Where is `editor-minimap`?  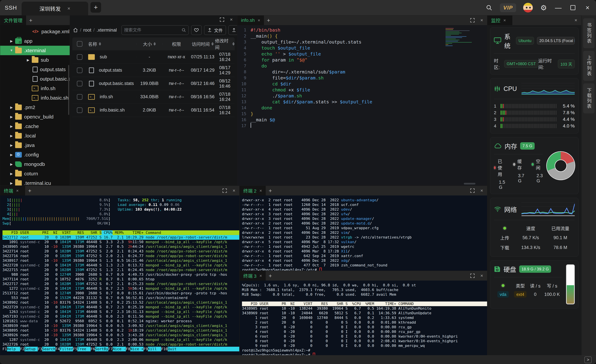
editor-minimap is located at coordinates (460, 38).